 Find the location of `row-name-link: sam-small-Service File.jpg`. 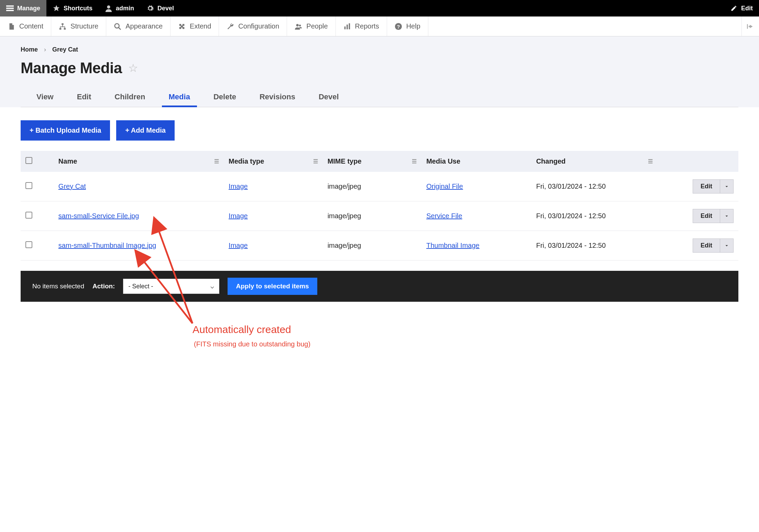

row-name-link: sam-small-Service File.jpg is located at coordinates (99, 216).